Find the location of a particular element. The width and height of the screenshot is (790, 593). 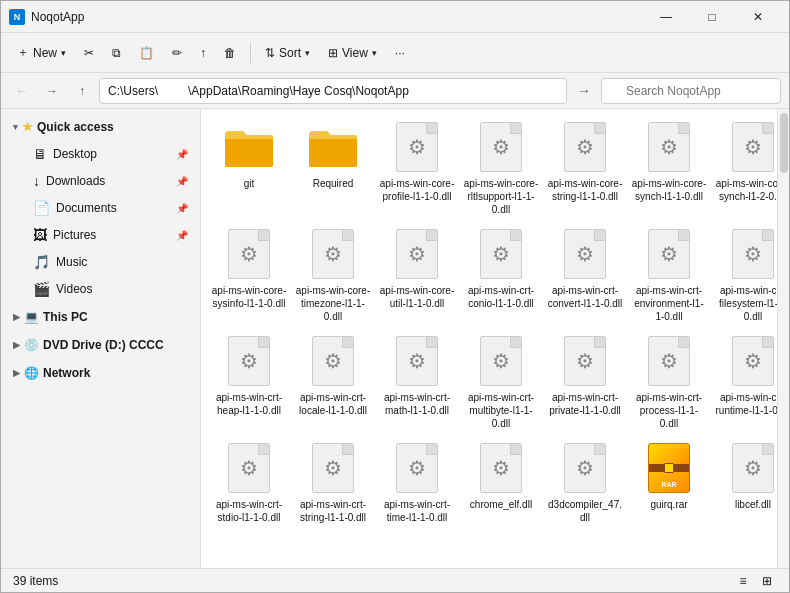

list-item: RAR guirq.rar is located at coordinates (669, 483).